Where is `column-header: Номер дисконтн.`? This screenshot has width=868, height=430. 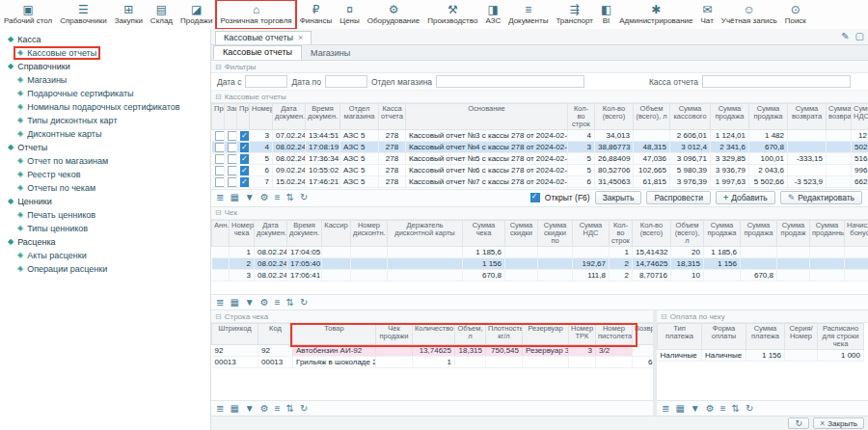
column-header: Номер дисконтн. is located at coordinates (369, 233).